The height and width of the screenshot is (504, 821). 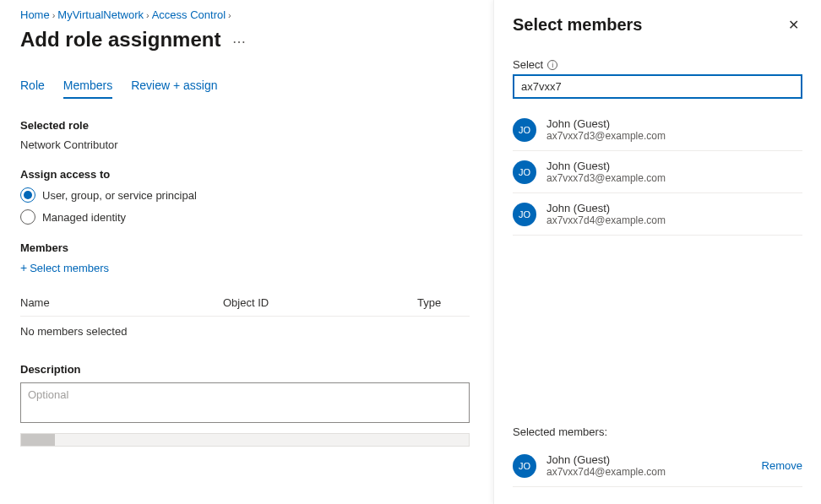 What do you see at coordinates (552, 65) in the screenshot?
I see `info-icon: i` at bounding box center [552, 65].